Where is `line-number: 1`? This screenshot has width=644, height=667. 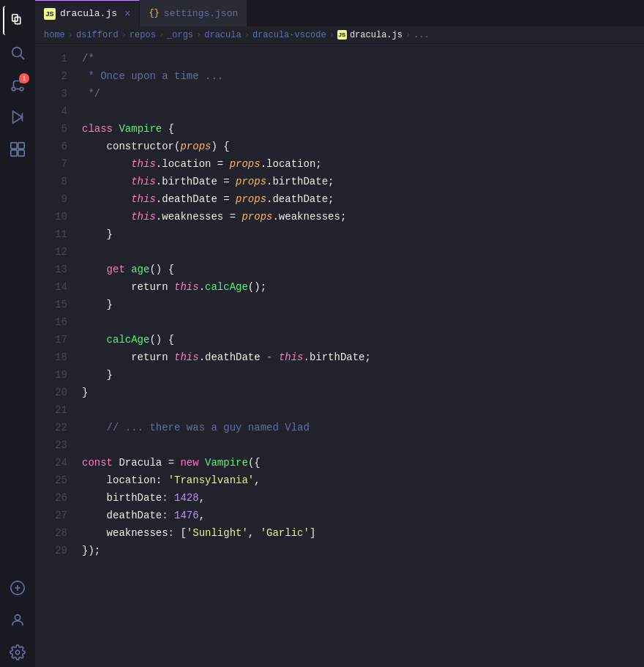
line-number: 1 is located at coordinates (51, 59).